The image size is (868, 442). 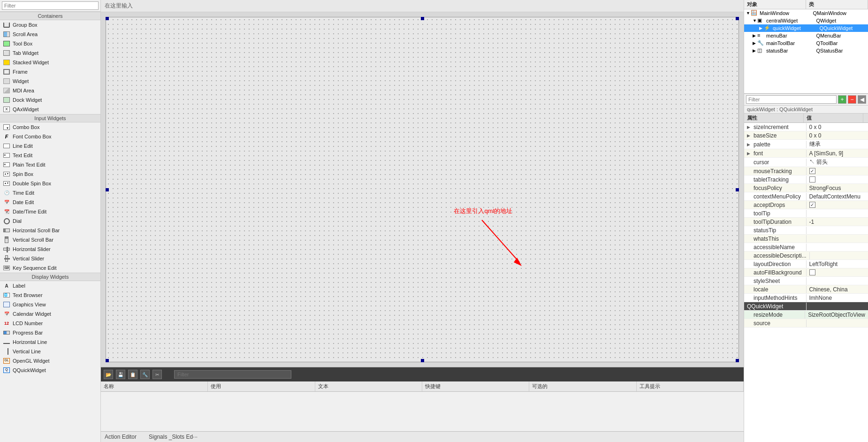 I want to click on prop-row-statustip: statusTip, so click(x=806, y=230).